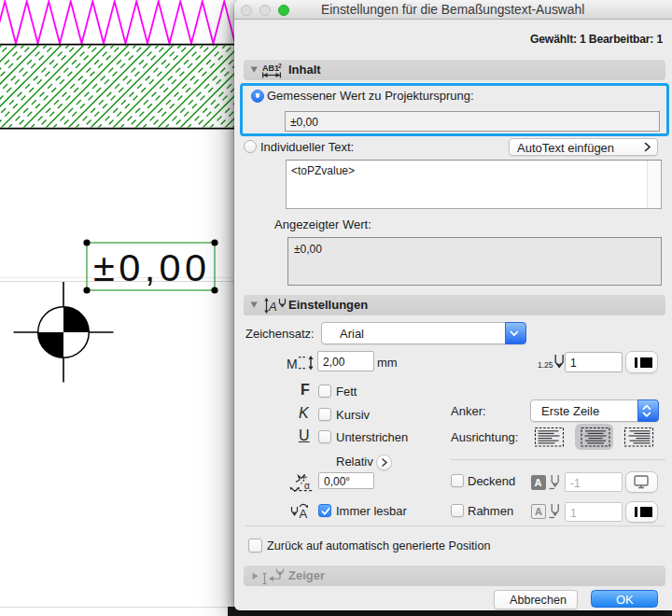  Describe the element at coordinates (280, 65) in the screenshot. I see `svg-text: 2` at that location.